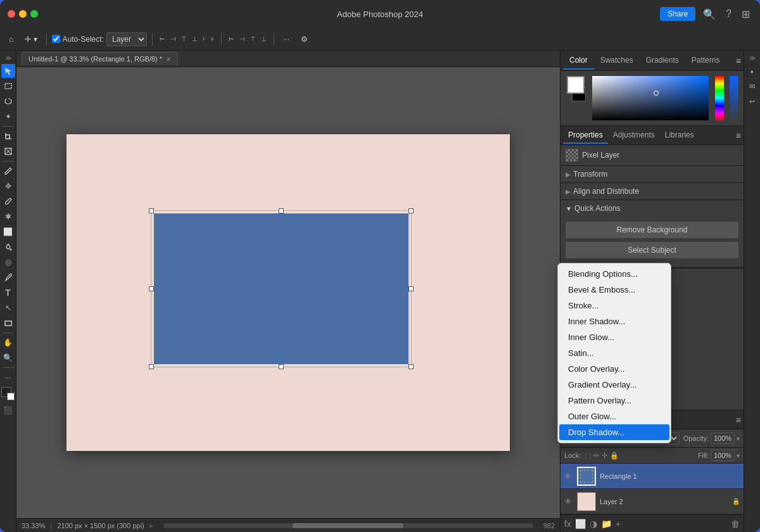  What do you see at coordinates (411, 289) in the screenshot?
I see `sel-handle-mr` at bounding box center [411, 289].